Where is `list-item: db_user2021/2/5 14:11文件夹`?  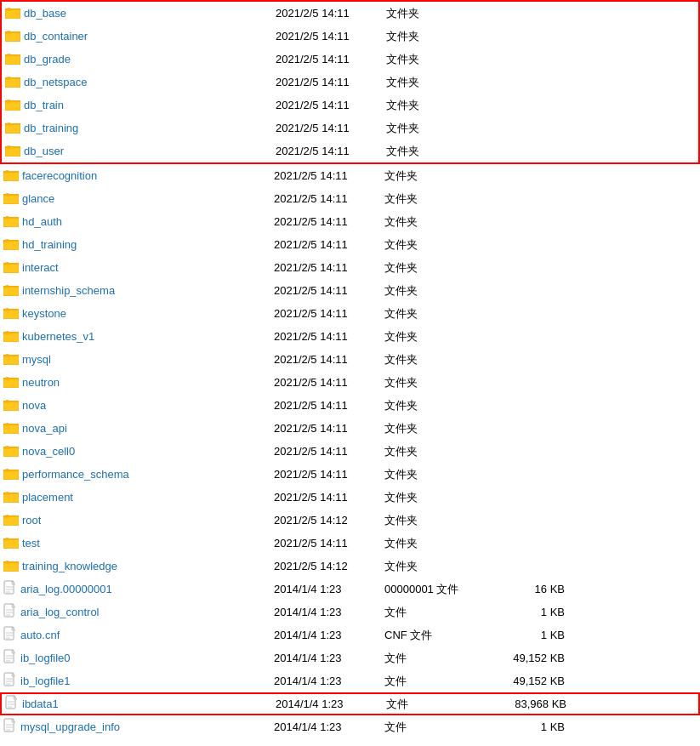
list-item: db_user2021/2/5 14:11文件夹 is located at coordinates (350, 151).